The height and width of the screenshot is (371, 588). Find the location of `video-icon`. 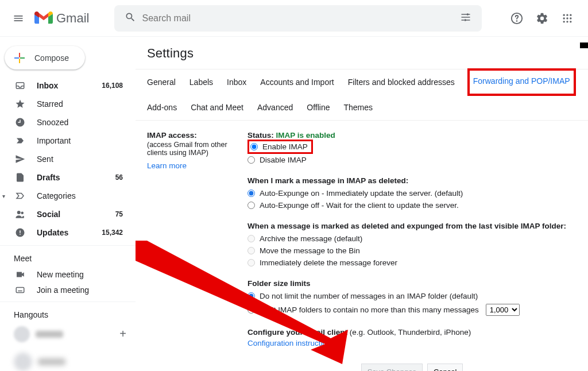

video-icon is located at coordinates (21, 275).